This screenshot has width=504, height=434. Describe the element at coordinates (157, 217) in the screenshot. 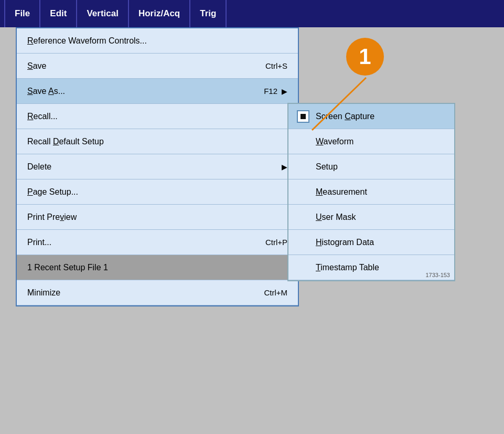

I see `menu-item-print-preview: Print Preview` at that location.